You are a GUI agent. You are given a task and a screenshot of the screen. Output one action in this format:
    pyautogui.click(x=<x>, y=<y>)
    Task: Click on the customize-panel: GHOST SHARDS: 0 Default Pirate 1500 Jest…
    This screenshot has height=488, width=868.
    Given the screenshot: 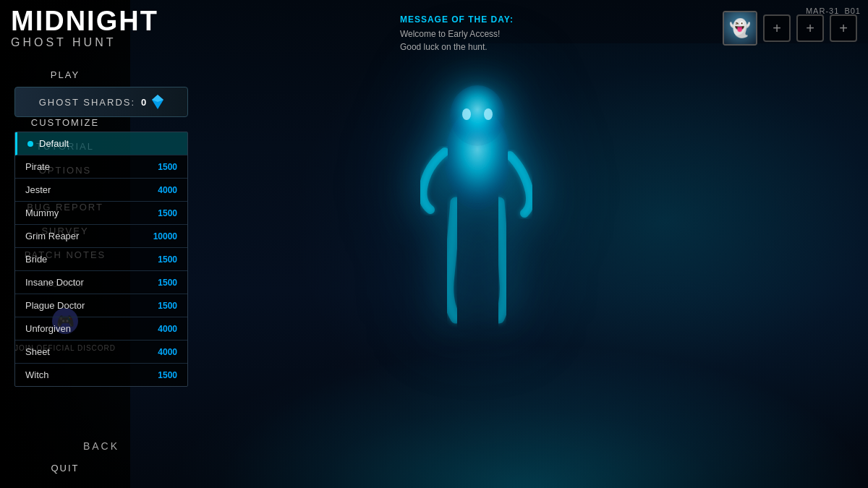 What is the action you would take?
    pyautogui.click(x=101, y=237)
    